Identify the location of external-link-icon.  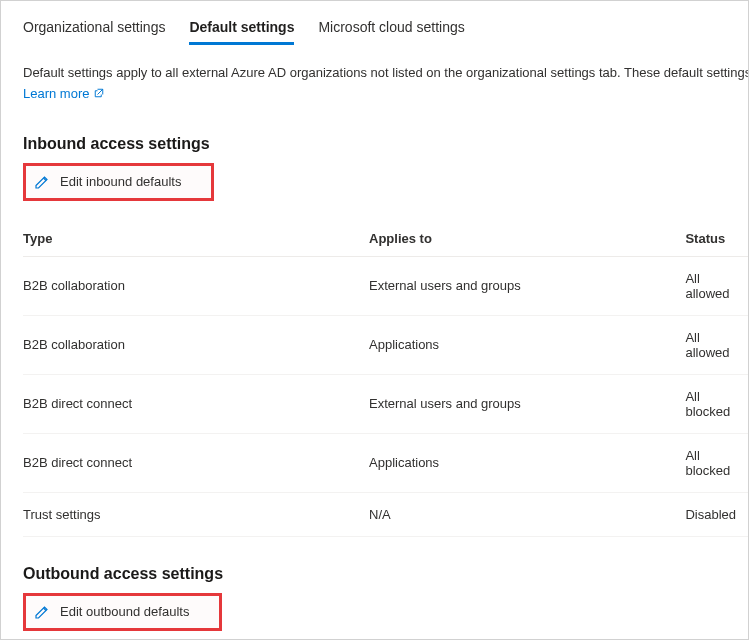
(99, 93).